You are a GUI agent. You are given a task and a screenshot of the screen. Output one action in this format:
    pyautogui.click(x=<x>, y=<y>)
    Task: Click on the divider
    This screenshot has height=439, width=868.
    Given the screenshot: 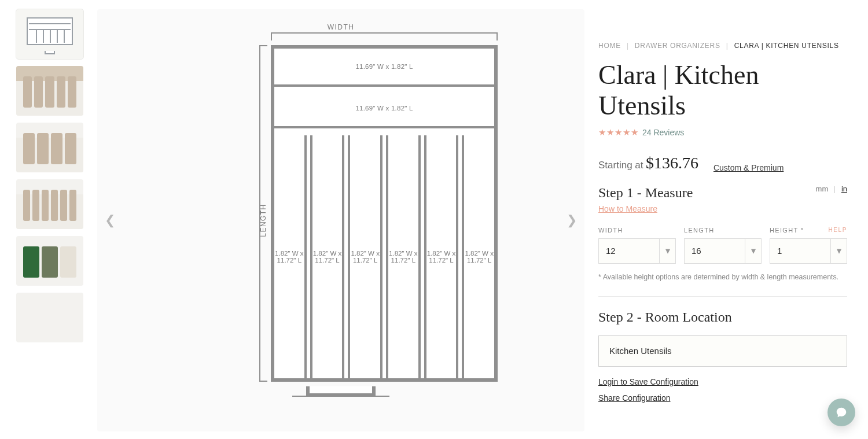 What is the action you would take?
    pyautogui.click(x=723, y=296)
    